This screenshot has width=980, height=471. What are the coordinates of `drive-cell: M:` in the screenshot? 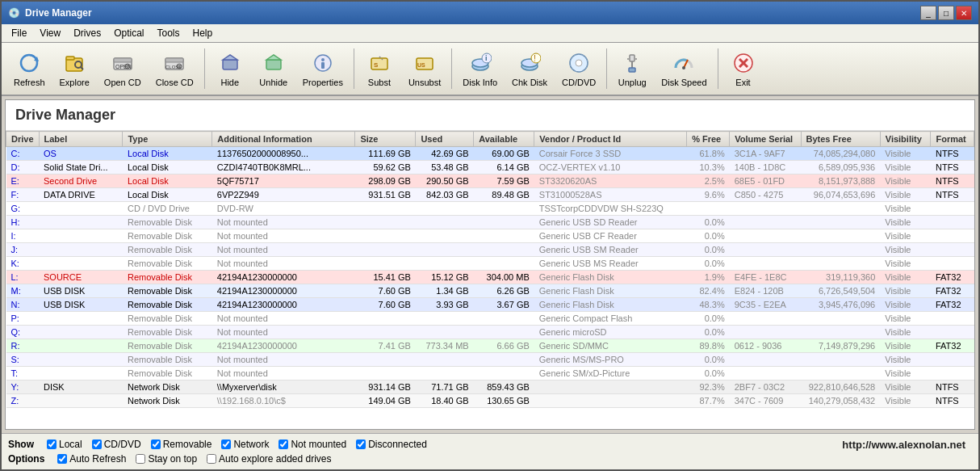 It's located at (23, 291).